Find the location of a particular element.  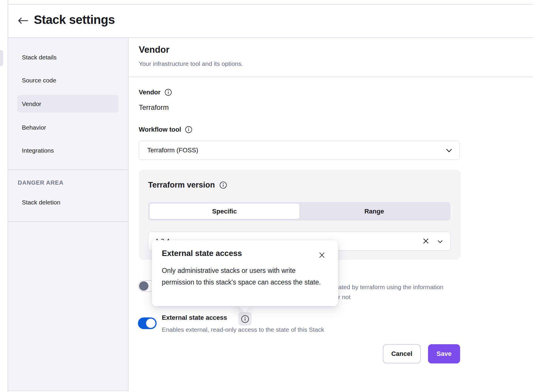

terraform-version-title-row: Terraform version is located at coordinates (188, 185).